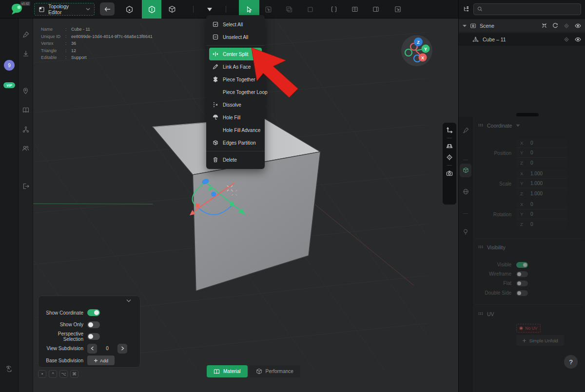  Describe the element at coordinates (9, 369) in the screenshot. I see `language-icon` at that location.